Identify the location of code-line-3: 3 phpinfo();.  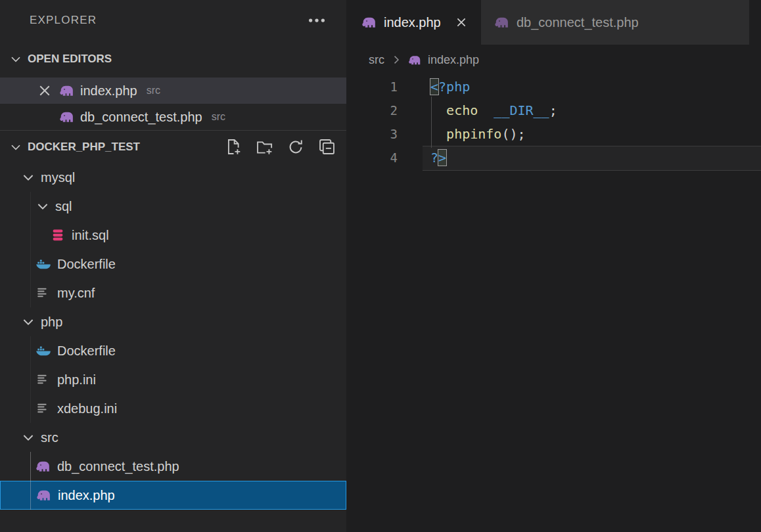
(553, 134).